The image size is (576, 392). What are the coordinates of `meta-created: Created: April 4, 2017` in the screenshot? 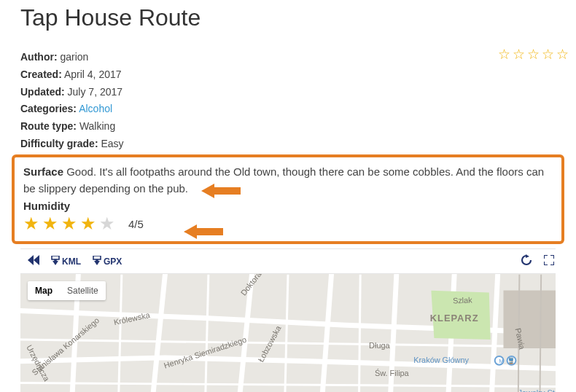 It's located at (288, 75).